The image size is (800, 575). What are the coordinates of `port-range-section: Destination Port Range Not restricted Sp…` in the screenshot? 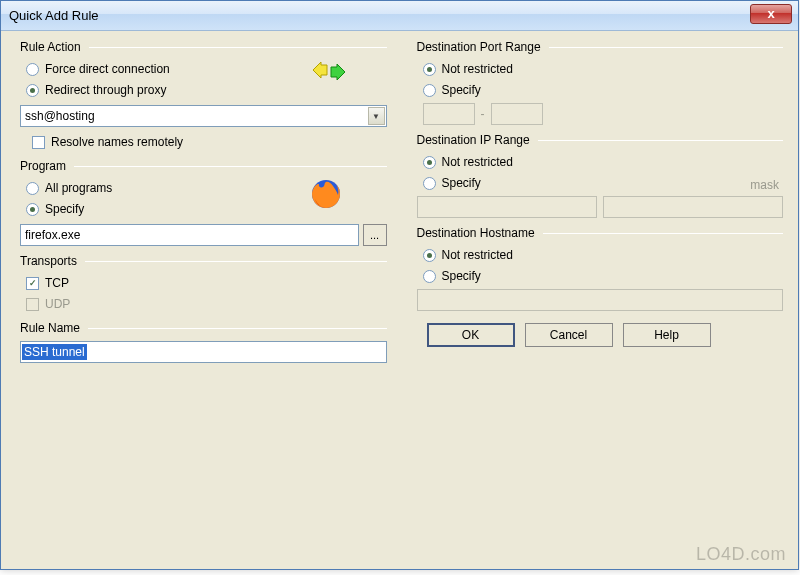 It's located at (600, 82).